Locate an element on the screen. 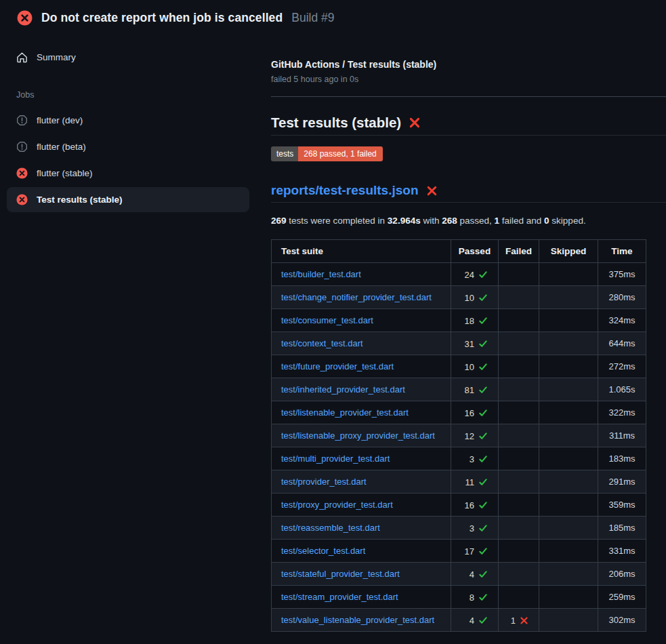  time-cell: 206ms is located at coordinates (622, 574).